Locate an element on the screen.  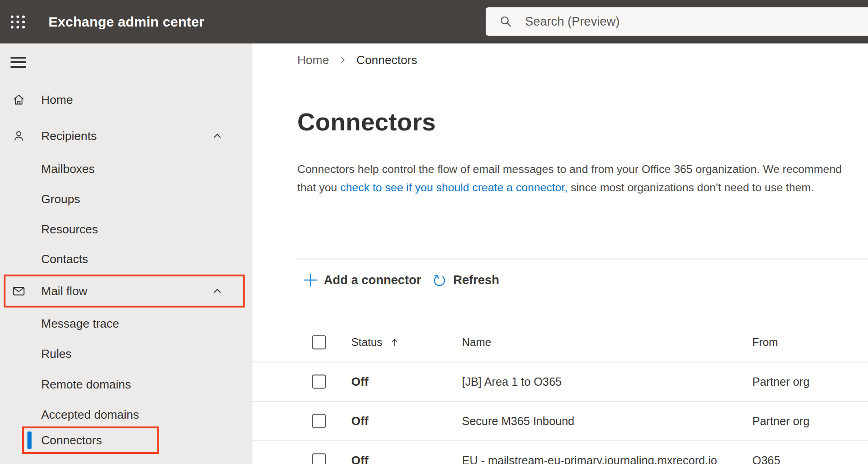
sidebar-item-remote-domains: Remote domains is located at coordinates (126, 384).